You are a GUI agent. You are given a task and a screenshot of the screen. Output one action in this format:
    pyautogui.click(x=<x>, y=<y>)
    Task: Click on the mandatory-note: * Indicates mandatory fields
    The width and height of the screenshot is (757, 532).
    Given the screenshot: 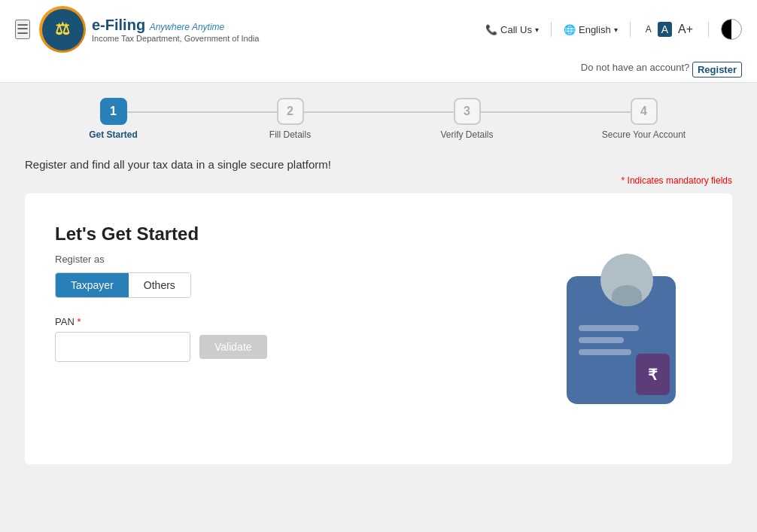 What is the action you would take?
    pyautogui.click(x=378, y=181)
    